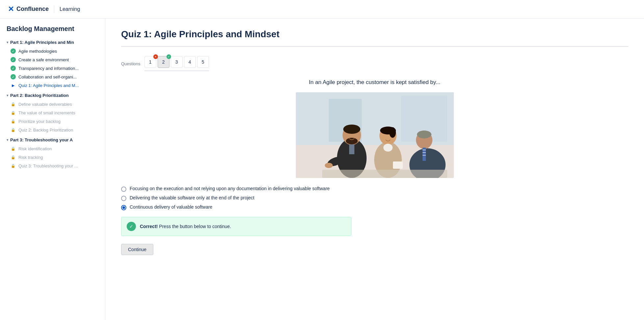 Image resolution: width=644 pixels, height=320 pixels. What do you see at coordinates (131, 64) in the screenshot?
I see `questions-label: Questions` at bounding box center [131, 64].